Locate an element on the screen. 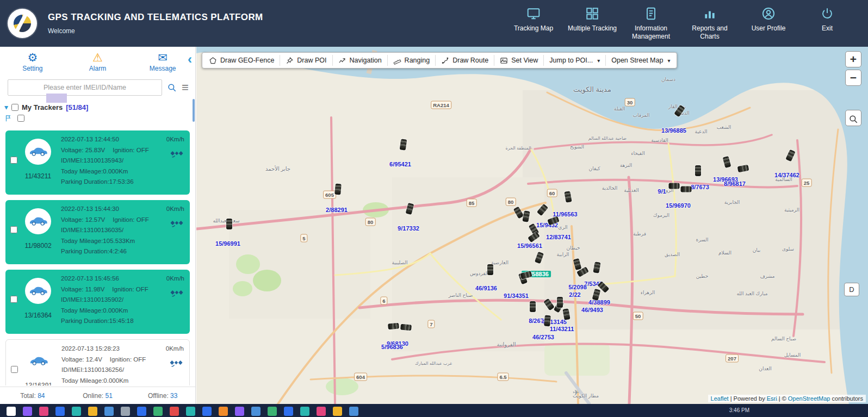  map-search-button is located at coordinates (853, 118).